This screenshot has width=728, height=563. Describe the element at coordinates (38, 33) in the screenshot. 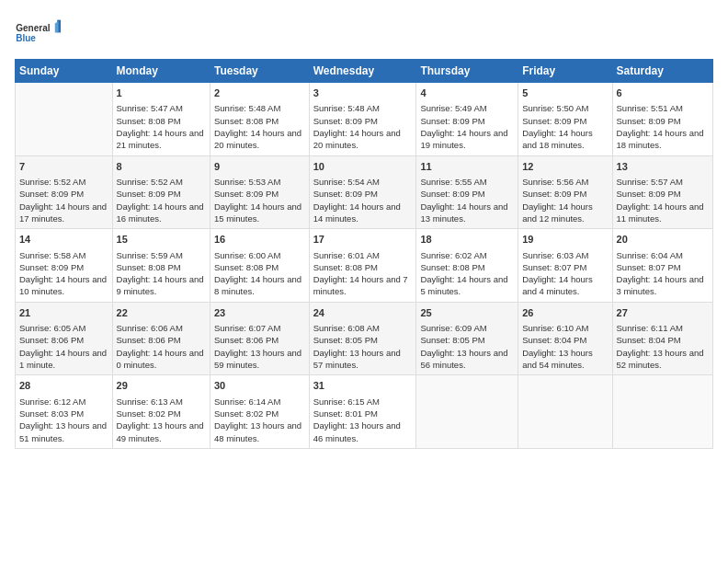

I see `logo-svg: General Blue` at that location.